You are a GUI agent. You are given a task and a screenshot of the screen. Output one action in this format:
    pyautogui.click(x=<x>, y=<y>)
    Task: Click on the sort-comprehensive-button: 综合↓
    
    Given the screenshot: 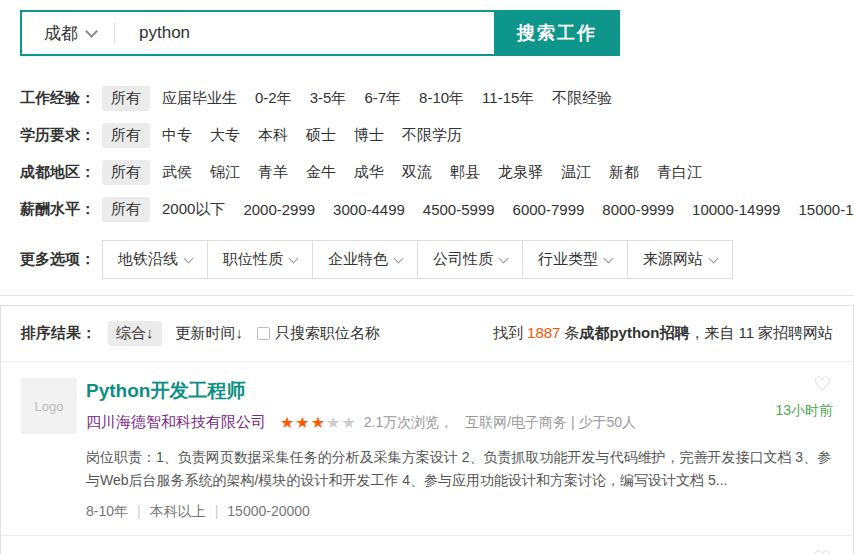 What is the action you would take?
    pyautogui.click(x=135, y=334)
    